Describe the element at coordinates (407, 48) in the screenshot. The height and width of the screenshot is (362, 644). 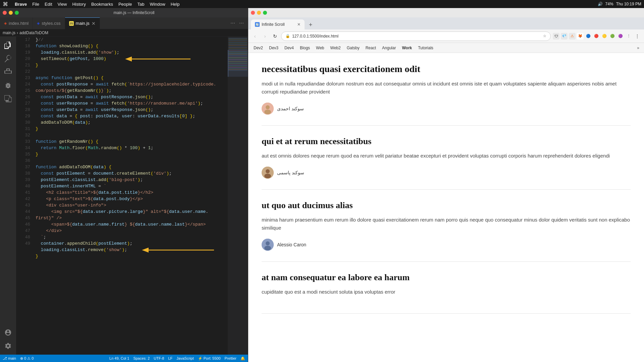
I see `bookmark-work: Work` at that location.